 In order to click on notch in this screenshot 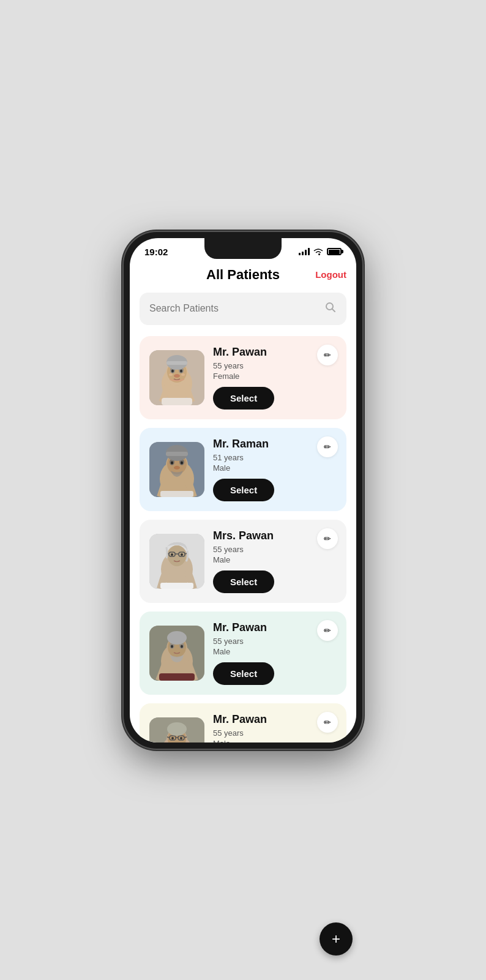, I will do `click(243, 249)`.